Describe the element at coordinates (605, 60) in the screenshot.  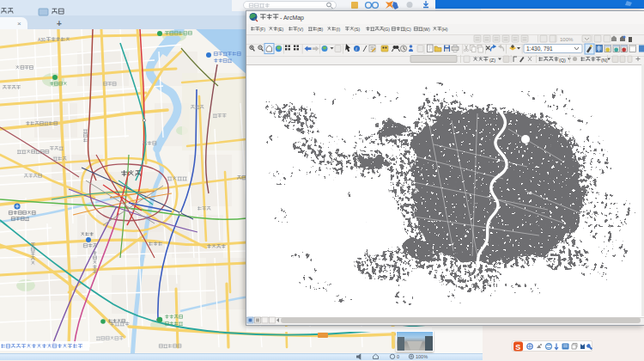
I see `svg-text: (N)` at that location.